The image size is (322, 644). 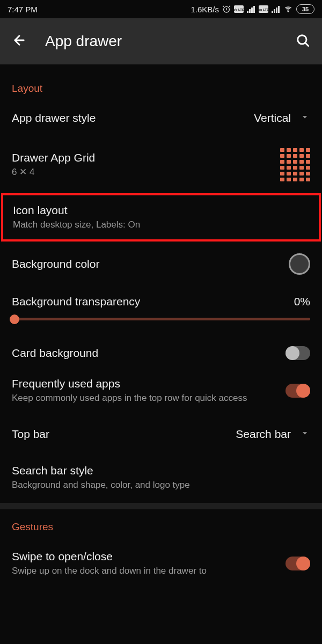 I want to click on section-divider, so click(x=161, y=506).